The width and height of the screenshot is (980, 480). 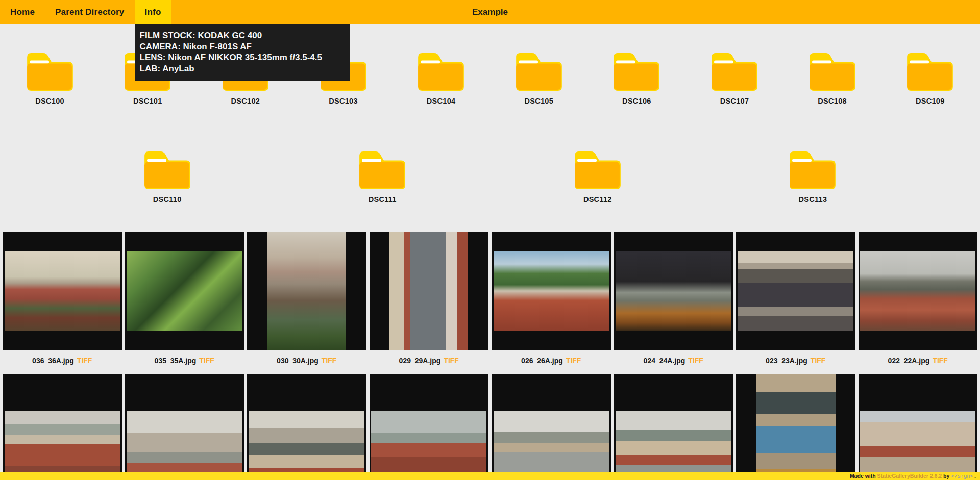 What do you see at coordinates (832, 73) in the screenshot?
I see `folder-item-dsc108: DSC108` at bounding box center [832, 73].